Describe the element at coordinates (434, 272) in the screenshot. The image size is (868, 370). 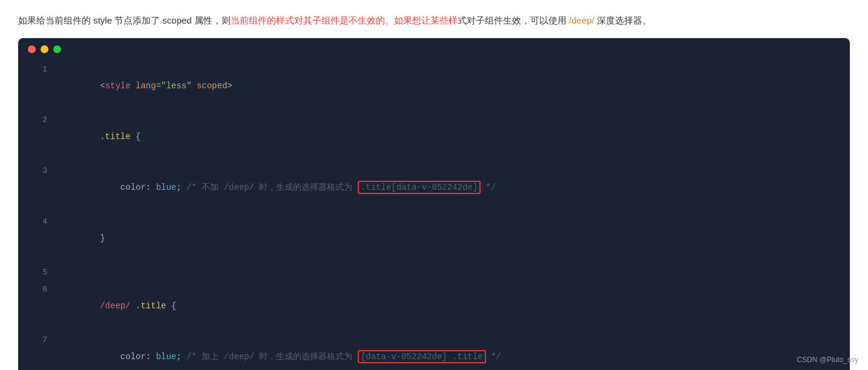
I see `code-line-5: 5` at that location.